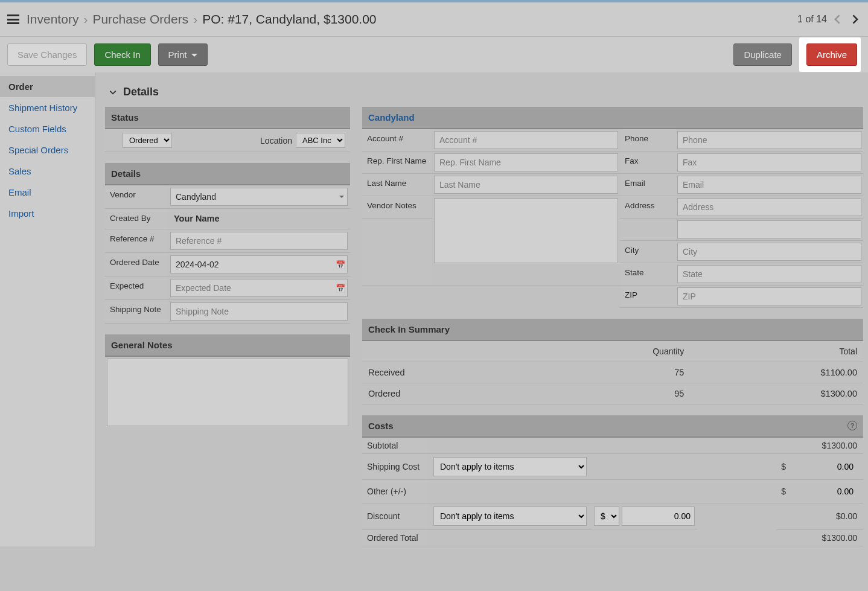  I want to click on table-row: Ordered 95 $1300.00, so click(613, 394).